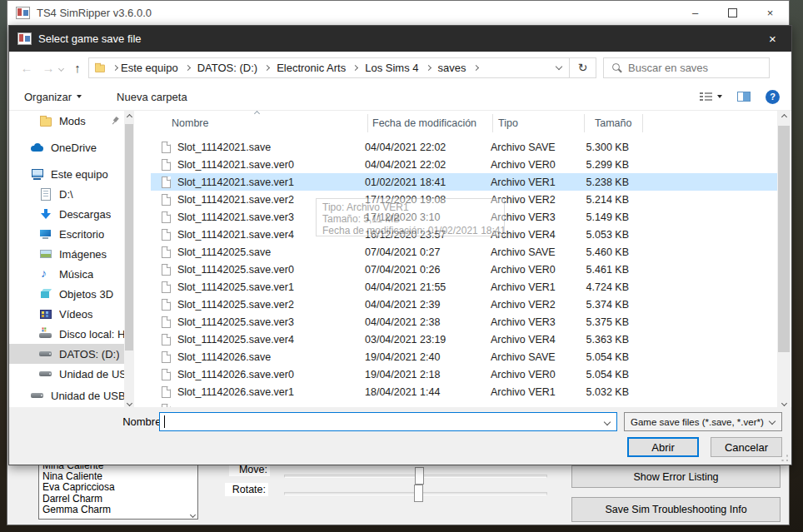 The height and width of the screenshot is (532, 803). I want to click on move-slider-thumb, so click(420, 476).